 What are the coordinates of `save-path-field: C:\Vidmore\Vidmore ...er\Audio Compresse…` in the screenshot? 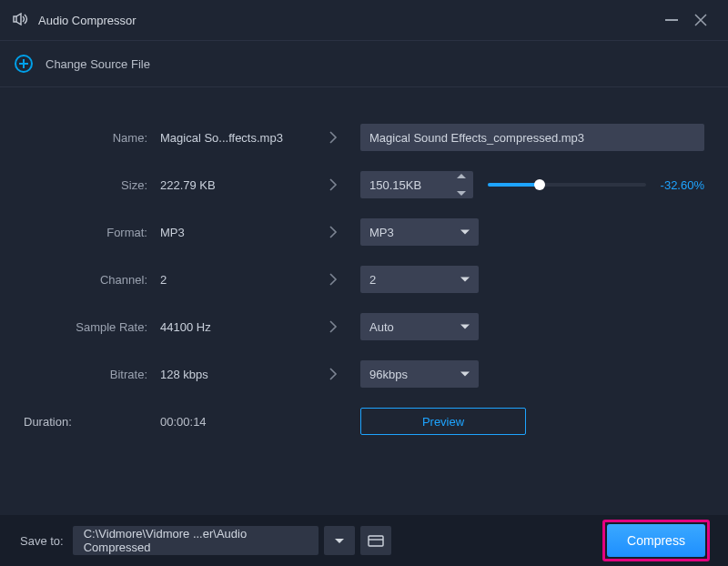 It's located at (196, 541).